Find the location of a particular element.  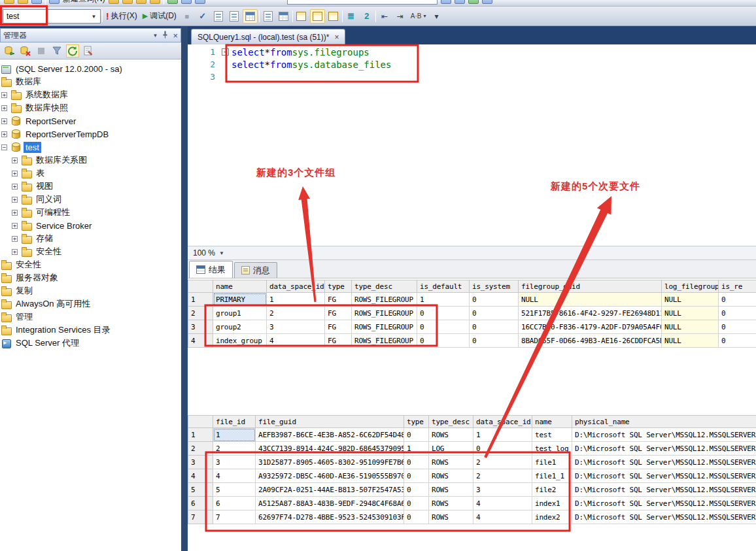

column-header: file_id is located at coordinates (234, 422).